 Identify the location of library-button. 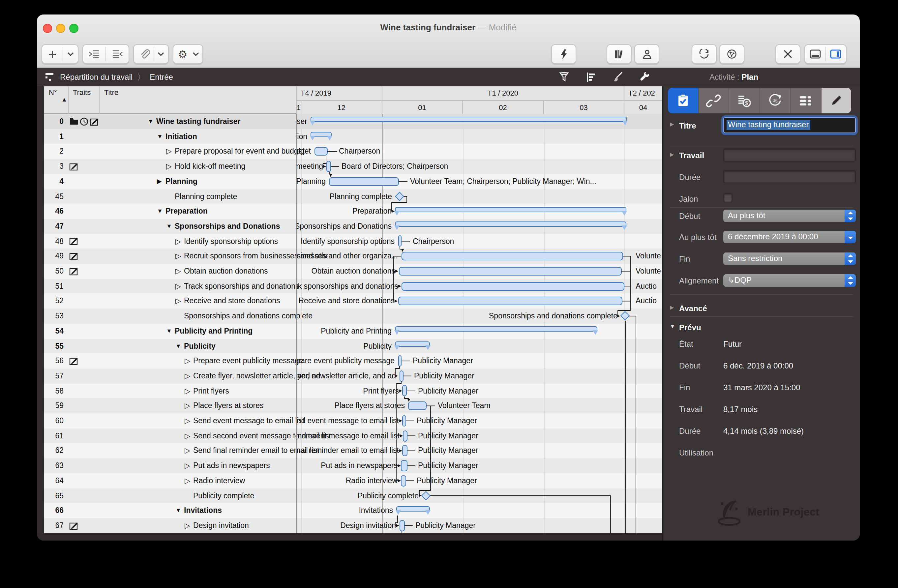
(619, 54).